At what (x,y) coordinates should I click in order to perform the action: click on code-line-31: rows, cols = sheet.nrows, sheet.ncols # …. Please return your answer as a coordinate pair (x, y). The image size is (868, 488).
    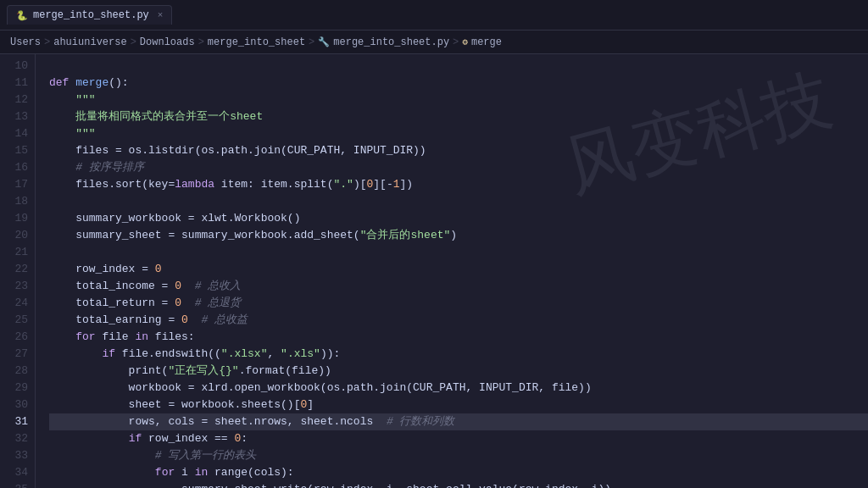
    Looking at the image, I should click on (459, 422).